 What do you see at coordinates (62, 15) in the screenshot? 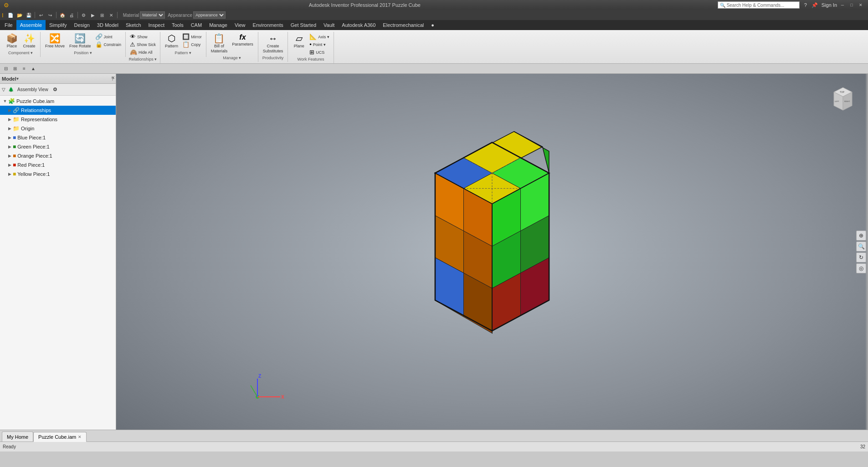
I see `qa-home: 🏠` at bounding box center [62, 15].